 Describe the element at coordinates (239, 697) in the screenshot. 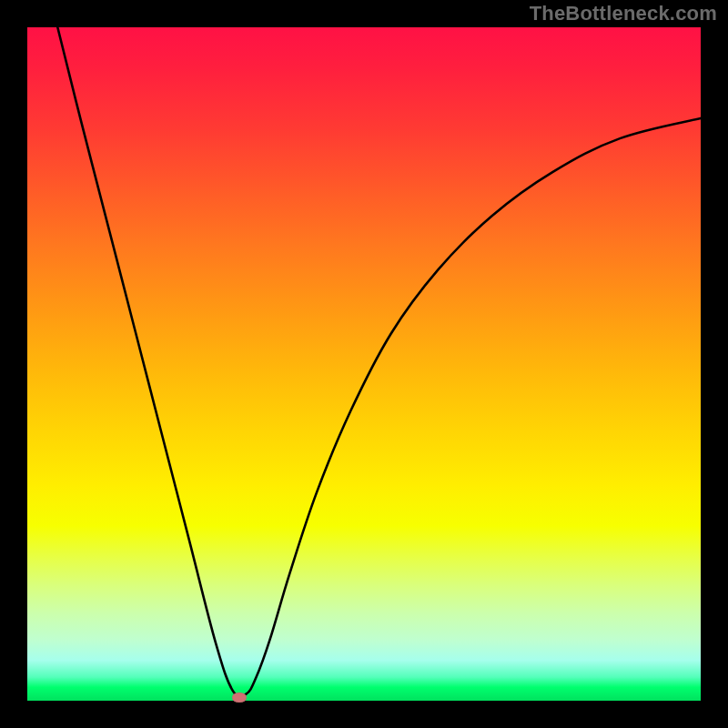

I see `minimum-marker` at that location.